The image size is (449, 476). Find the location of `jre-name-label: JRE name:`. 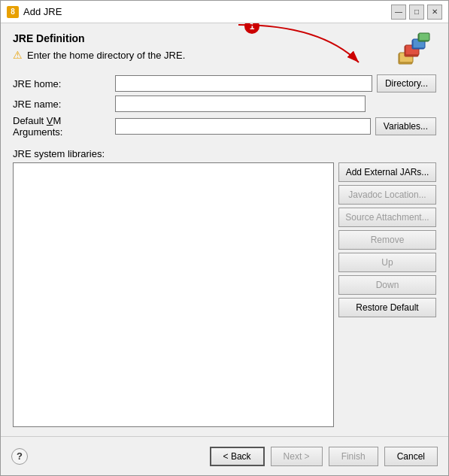

jre-name-label: JRE name: is located at coordinates (62, 104).